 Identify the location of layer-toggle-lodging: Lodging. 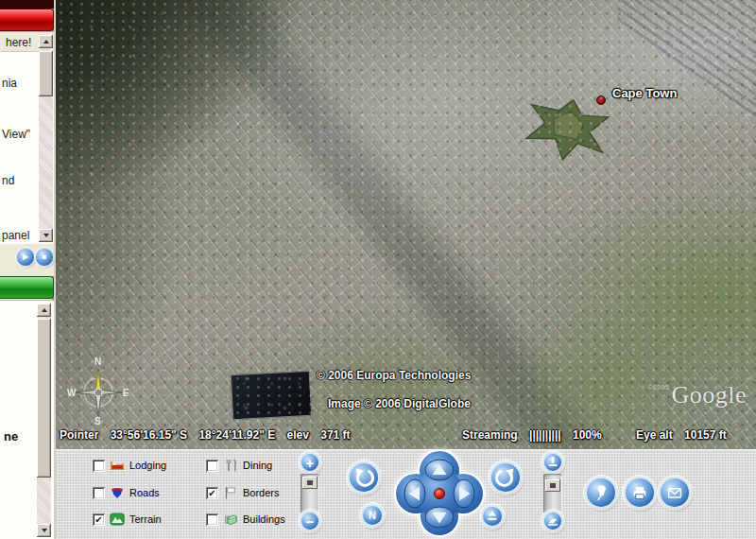
(129, 465).